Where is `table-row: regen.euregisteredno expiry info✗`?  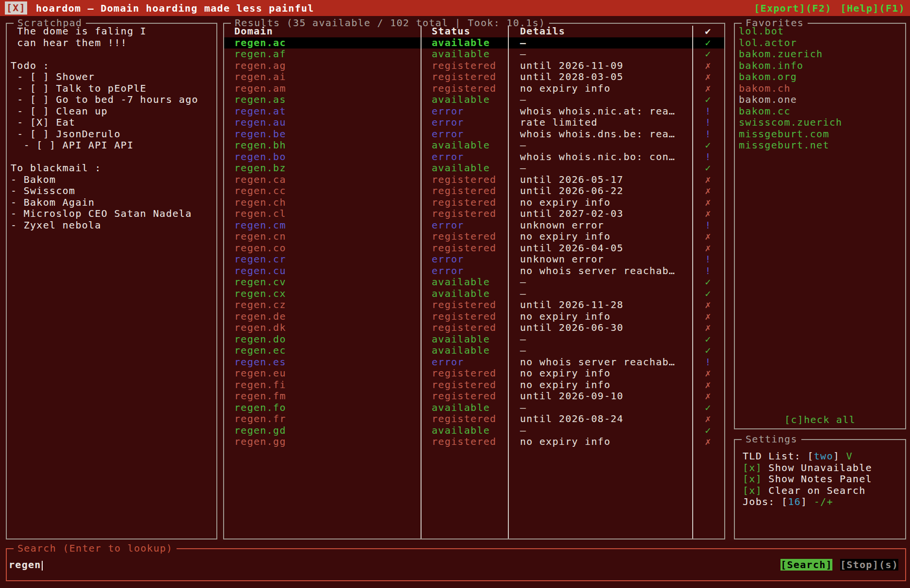
table-row: regen.euregisteredno expiry info✗ is located at coordinates (474, 374).